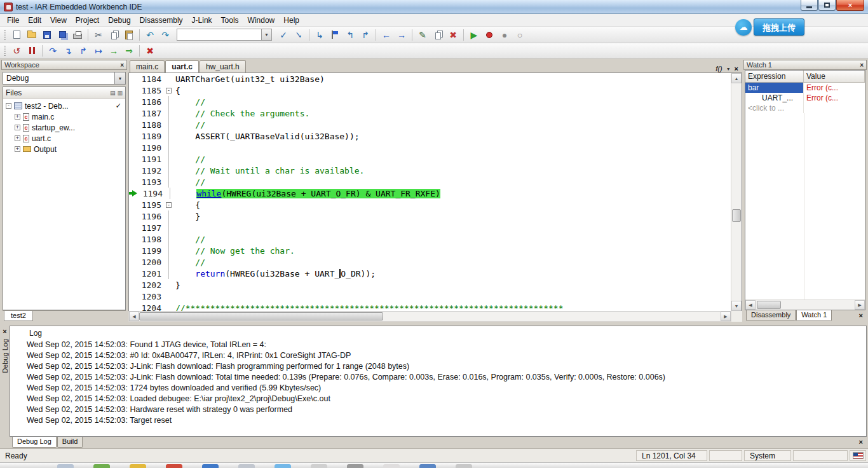  What do you see at coordinates (88, 20) in the screenshot?
I see `menu-project: Project` at bounding box center [88, 20].